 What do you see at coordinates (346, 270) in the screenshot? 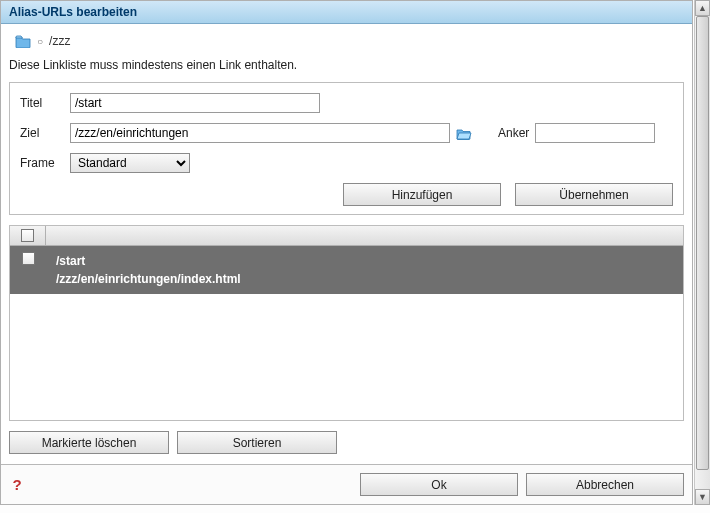
I see `list-item: /start /zzz/en/einrichtungen/index.html` at bounding box center [346, 270].